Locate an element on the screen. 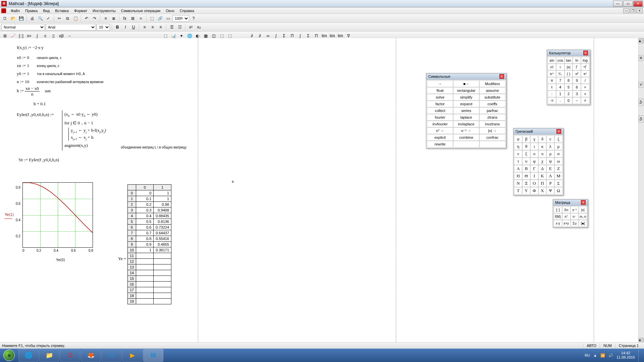 The height and width of the screenshot is (362, 644). subscript-icon: x₂ is located at coordinates (199, 27).